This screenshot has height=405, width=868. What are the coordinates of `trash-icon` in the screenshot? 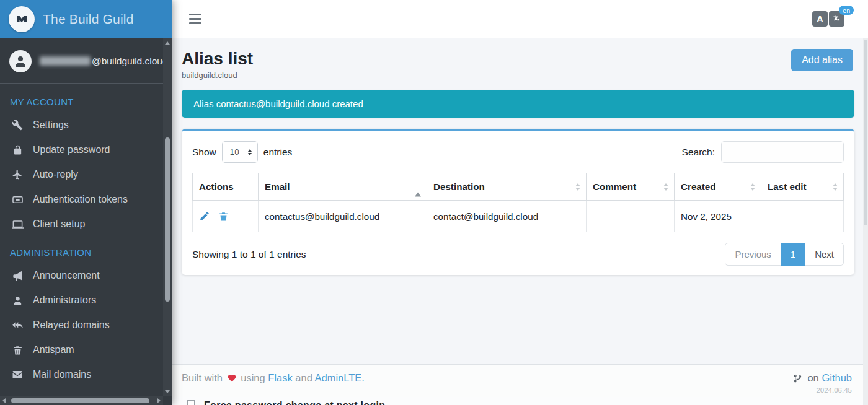 It's located at (17, 350).